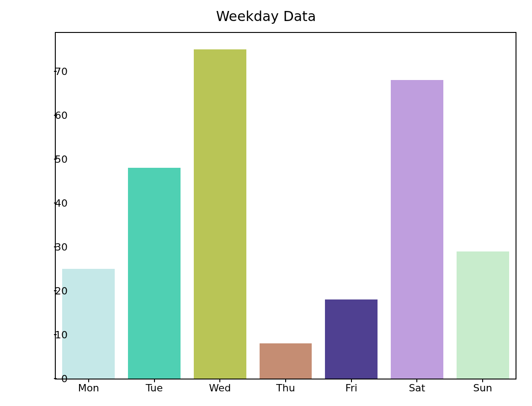  Describe the element at coordinates (154, 273) in the screenshot. I see `bar-tue` at that location.